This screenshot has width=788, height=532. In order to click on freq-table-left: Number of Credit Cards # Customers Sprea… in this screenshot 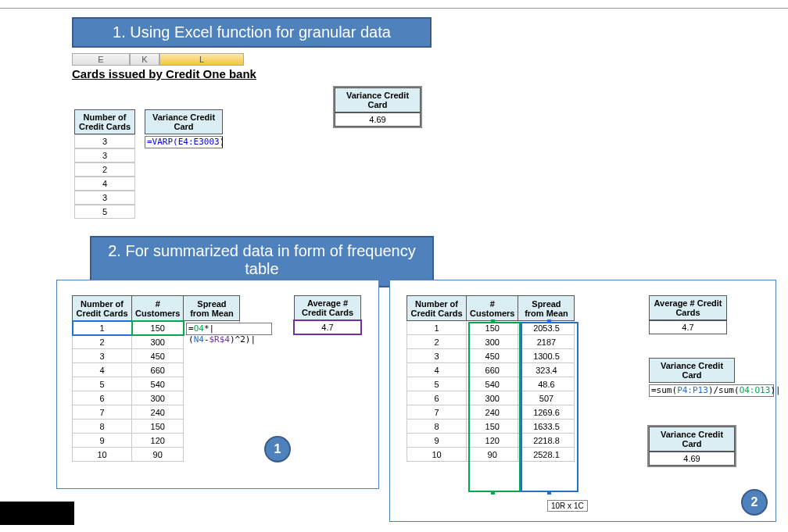, I will do `click(156, 378)`.